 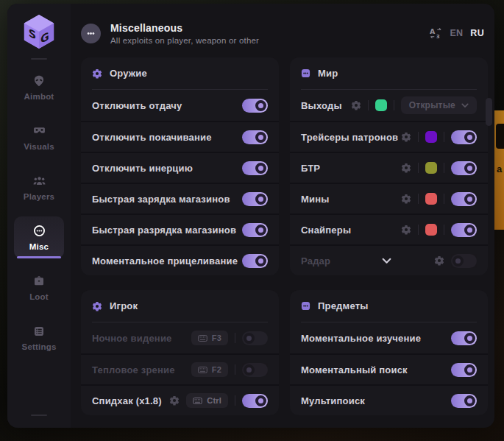 What do you see at coordinates (207, 401) in the screenshot?
I see `hotkey-badge: Ctrl` at bounding box center [207, 401].